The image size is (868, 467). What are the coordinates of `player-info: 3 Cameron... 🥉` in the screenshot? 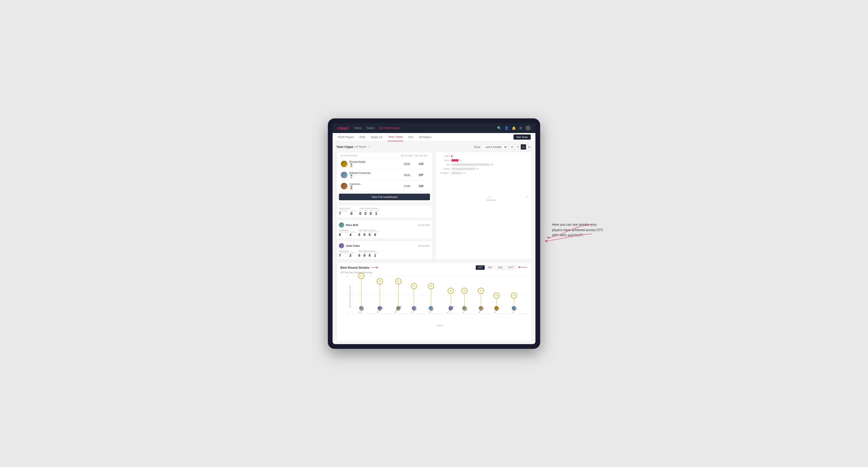 It's located at (370, 186).